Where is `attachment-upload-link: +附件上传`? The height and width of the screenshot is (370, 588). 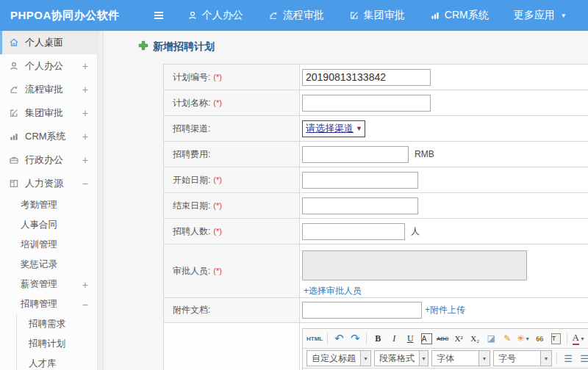
attachment-upload-link: +附件上传 is located at coordinates (445, 310).